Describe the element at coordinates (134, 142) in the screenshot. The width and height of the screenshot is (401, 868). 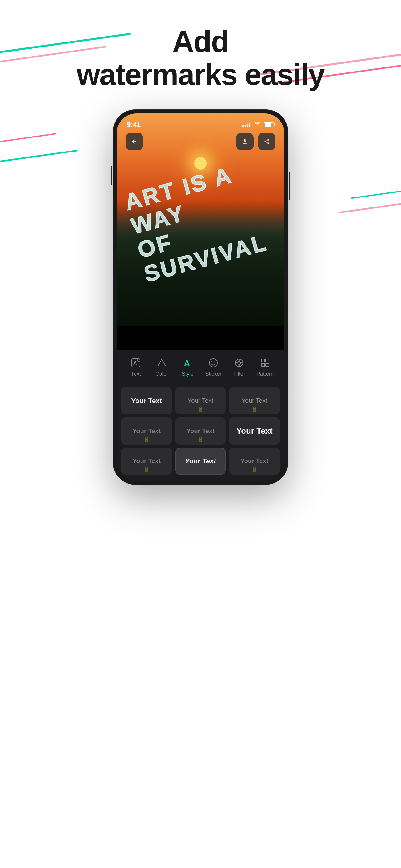
I see `back-button` at that location.